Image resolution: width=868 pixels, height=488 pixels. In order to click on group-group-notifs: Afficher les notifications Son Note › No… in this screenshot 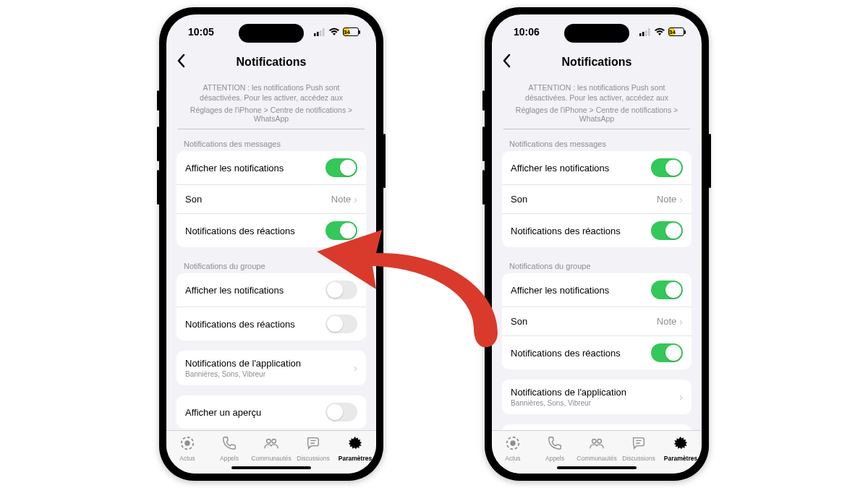, I will do `click(597, 321)`.